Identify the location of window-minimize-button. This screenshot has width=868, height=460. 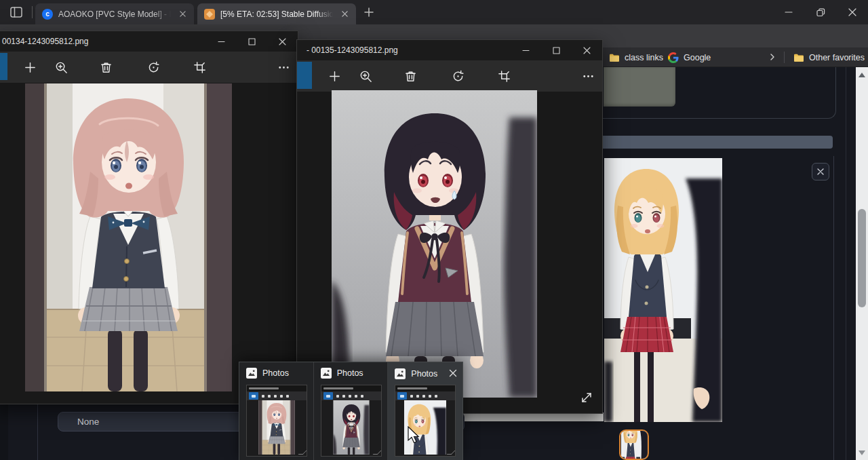
(789, 12).